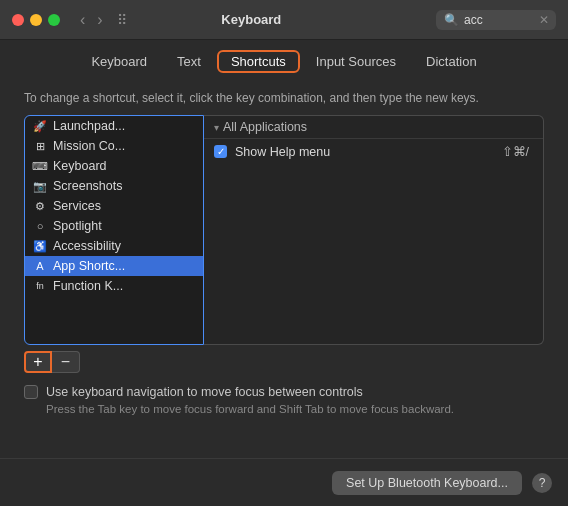 This screenshot has height=506, width=568. What do you see at coordinates (40, 266) in the screenshot?
I see `app-shortcuts-icon: A` at bounding box center [40, 266].